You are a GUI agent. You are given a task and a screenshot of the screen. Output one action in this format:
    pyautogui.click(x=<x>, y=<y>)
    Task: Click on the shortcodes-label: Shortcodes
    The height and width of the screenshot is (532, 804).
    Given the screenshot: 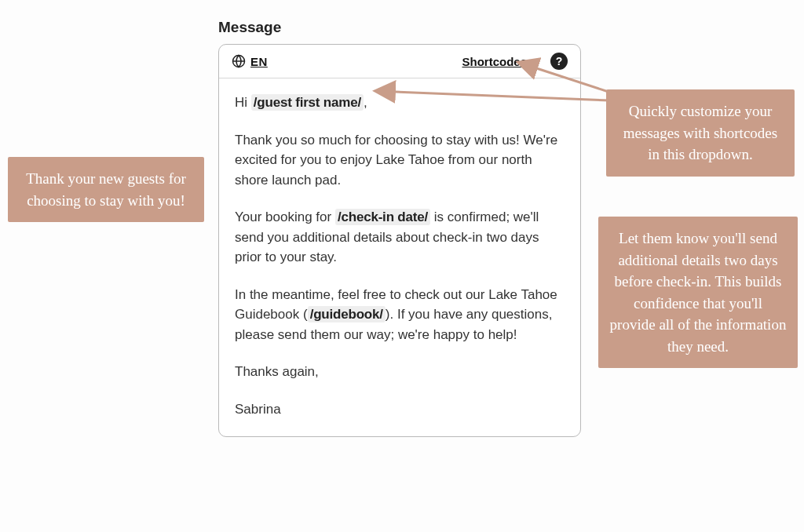 What is the action you would take?
    pyautogui.click(x=495, y=61)
    